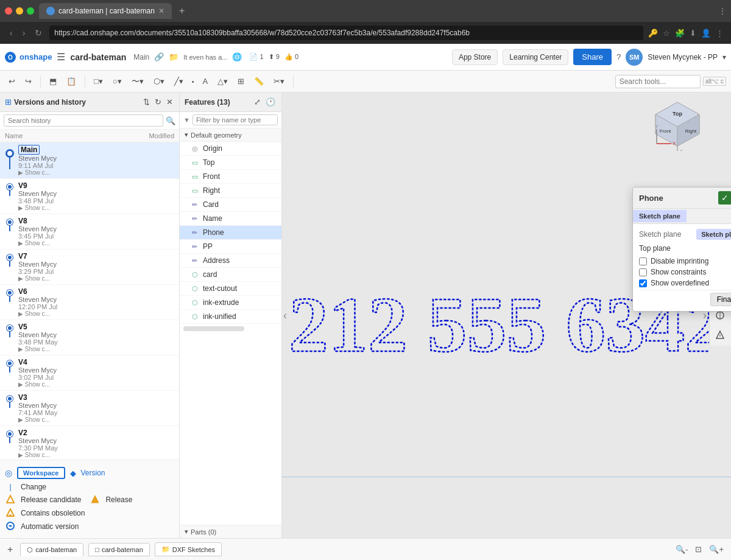  I want to click on expand-features-button: ⤢, so click(257, 102).